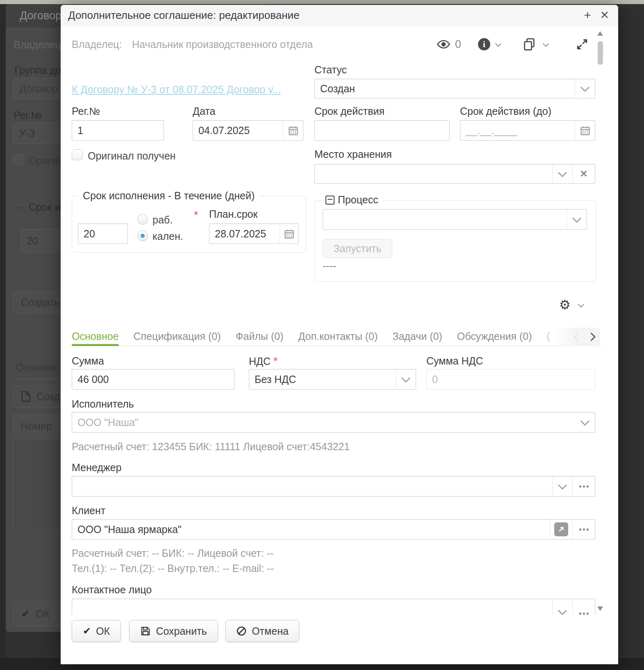 This screenshot has height=670, width=644. Describe the element at coordinates (455, 89) in the screenshot. I see `status-select: Создан` at that location.